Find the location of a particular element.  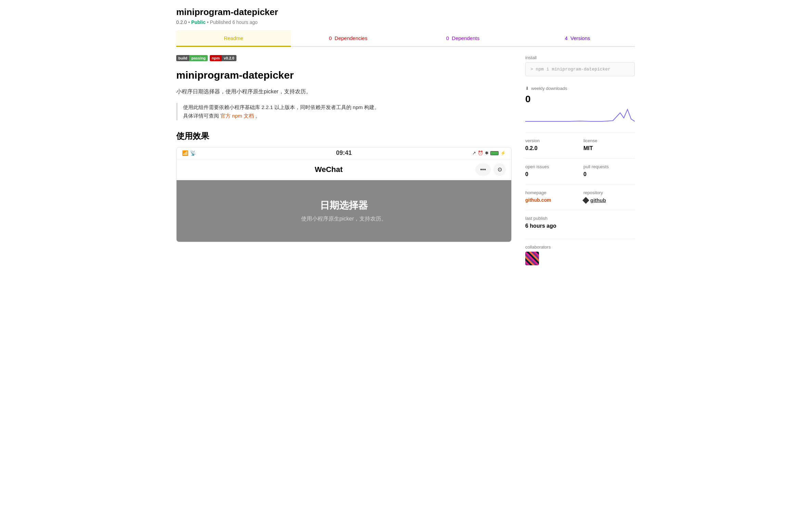

tab-versions-count: 4 is located at coordinates (566, 38).